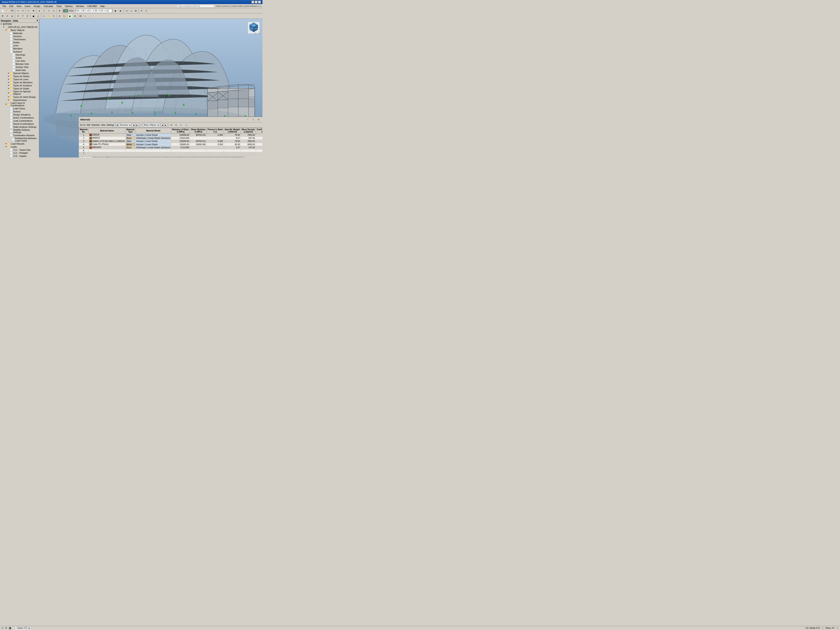 The width and height of the screenshot is (840, 630). What do you see at coordinates (20, 127) in the screenshot?
I see `tree-item-static-analysis: 📄Static Analysis Settings` at bounding box center [20, 127].